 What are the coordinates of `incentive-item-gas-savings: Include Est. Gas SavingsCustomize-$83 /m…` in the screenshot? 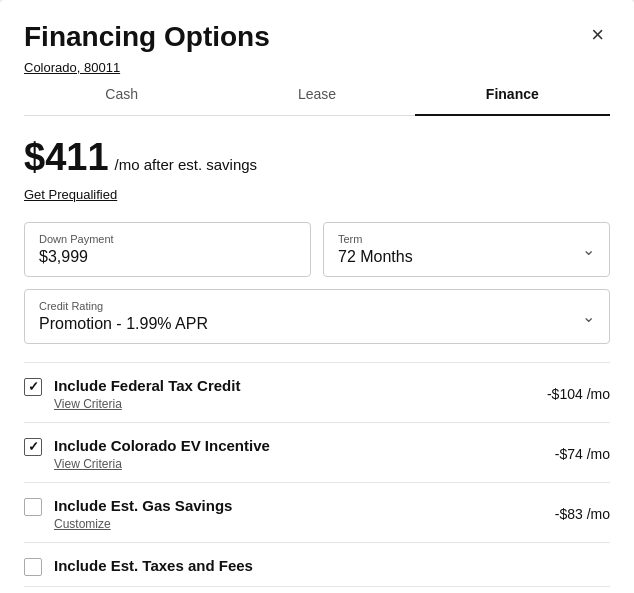 It's located at (317, 513).